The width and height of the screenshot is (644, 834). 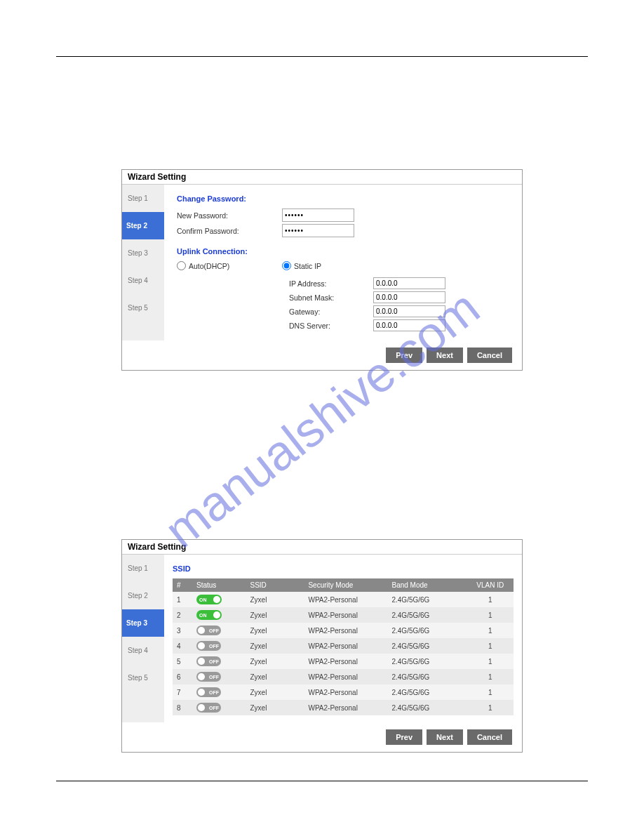 What do you see at coordinates (229, 216) in the screenshot?
I see `new-password-label: New Password:` at bounding box center [229, 216].